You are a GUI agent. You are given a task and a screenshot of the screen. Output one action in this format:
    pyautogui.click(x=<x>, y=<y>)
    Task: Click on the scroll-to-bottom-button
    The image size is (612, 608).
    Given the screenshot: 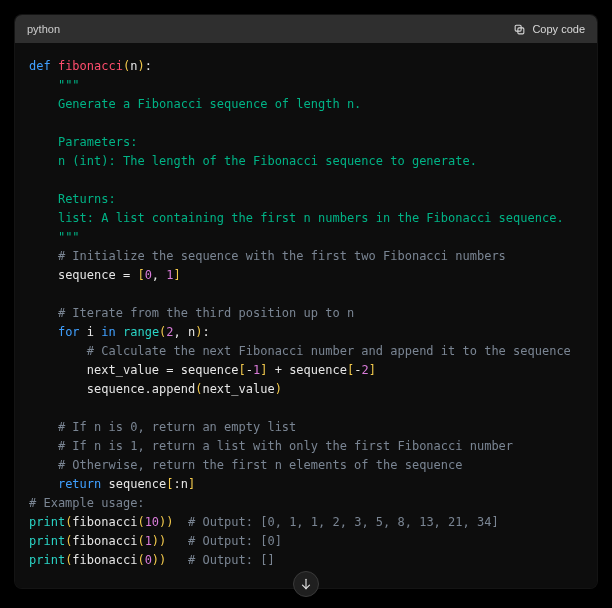 What is the action you would take?
    pyautogui.click(x=306, y=584)
    